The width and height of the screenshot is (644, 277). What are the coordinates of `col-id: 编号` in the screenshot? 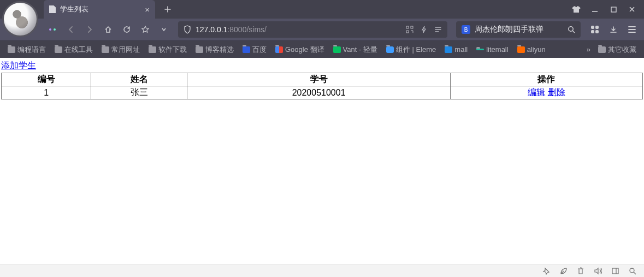 It's located at (46, 80).